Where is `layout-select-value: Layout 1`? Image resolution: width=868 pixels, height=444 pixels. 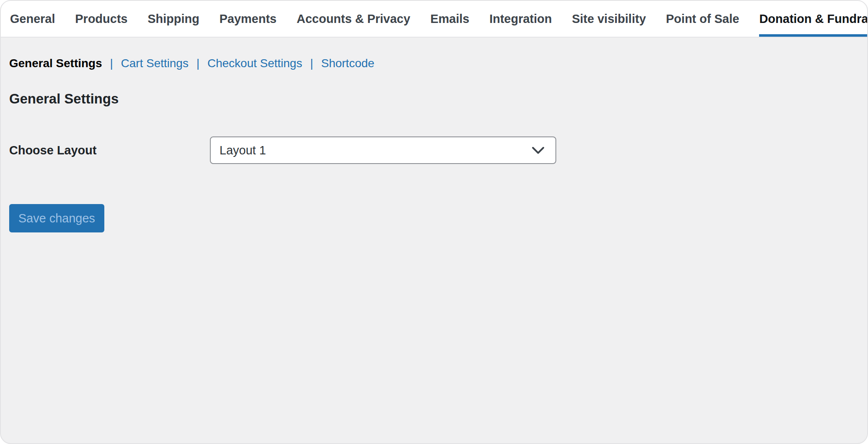 layout-select-value: Layout 1 is located at coordinates (243, 150).